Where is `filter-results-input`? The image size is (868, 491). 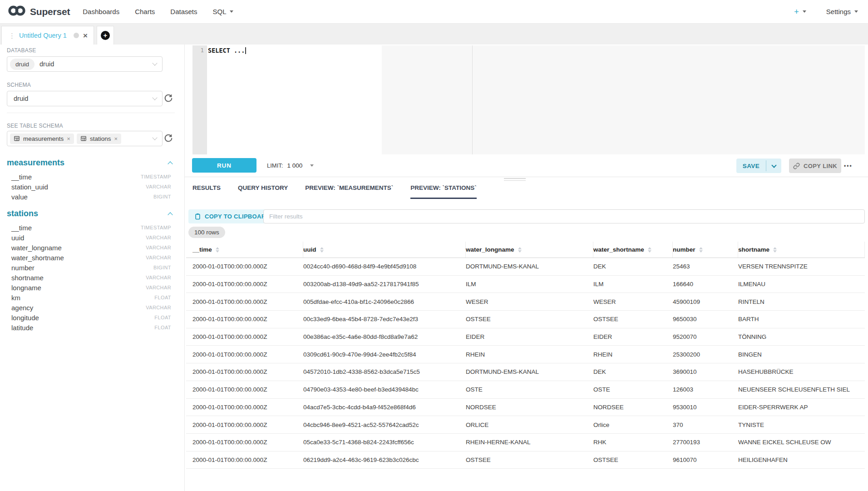 filter-results-input is located at coordinates (564, 216).